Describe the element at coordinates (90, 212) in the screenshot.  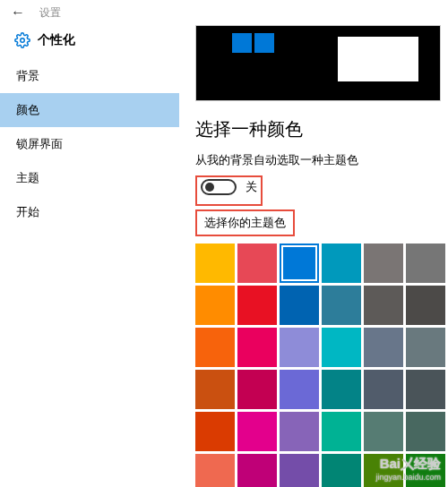
I see `sidebar-item-4: 开始` at that location.